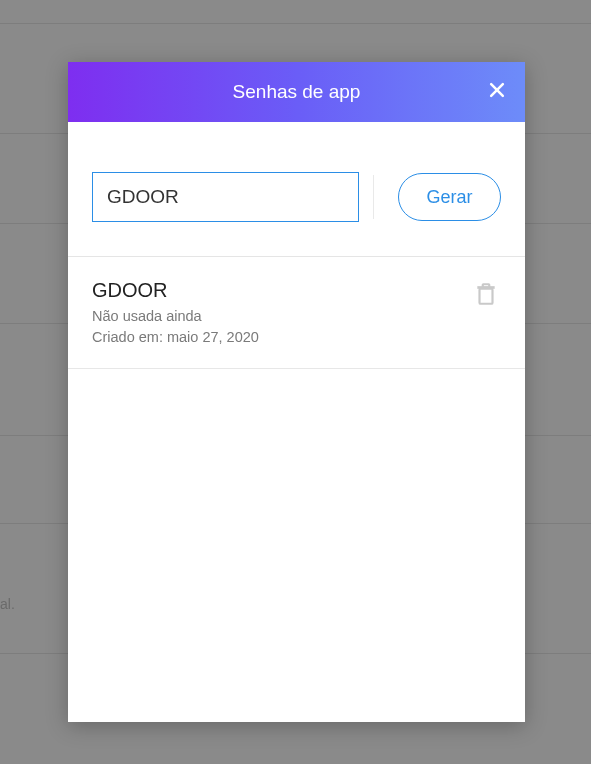  I want to click on generate-button-label: Gerar, so click(449, 198).